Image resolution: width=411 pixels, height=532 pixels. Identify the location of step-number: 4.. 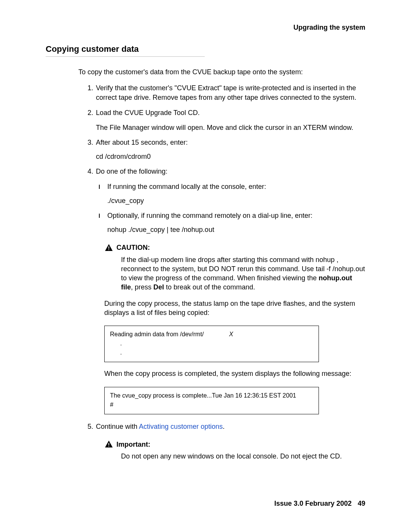
(91, 171).